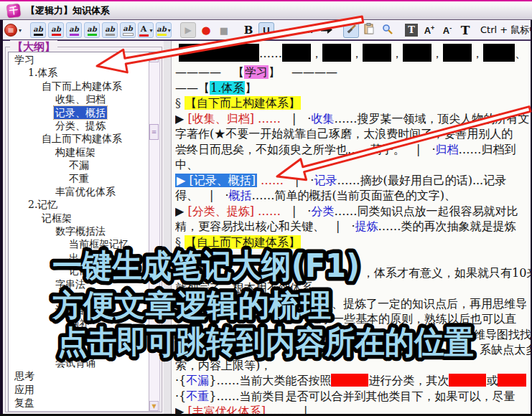  What do you see at coordinates (80, 126) in the screenshot?
I see `outline-item-label: 分类、提炼` at bounding box center [80, 126].